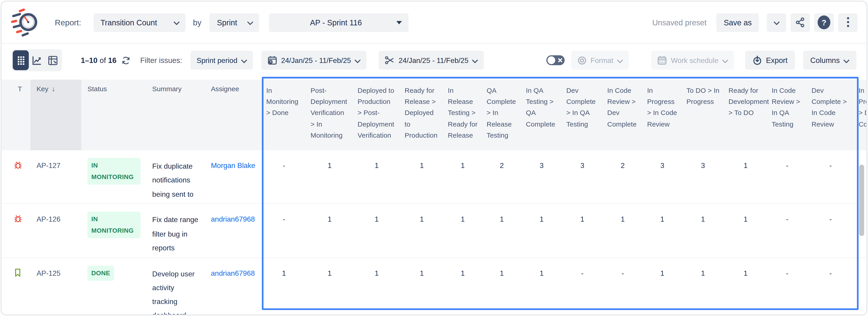 This screenshot has height=316, width=868. What do you see at coordinates (126, 60) in the screenshot?
I see `refresh-button` at bounding box center [126, 60].